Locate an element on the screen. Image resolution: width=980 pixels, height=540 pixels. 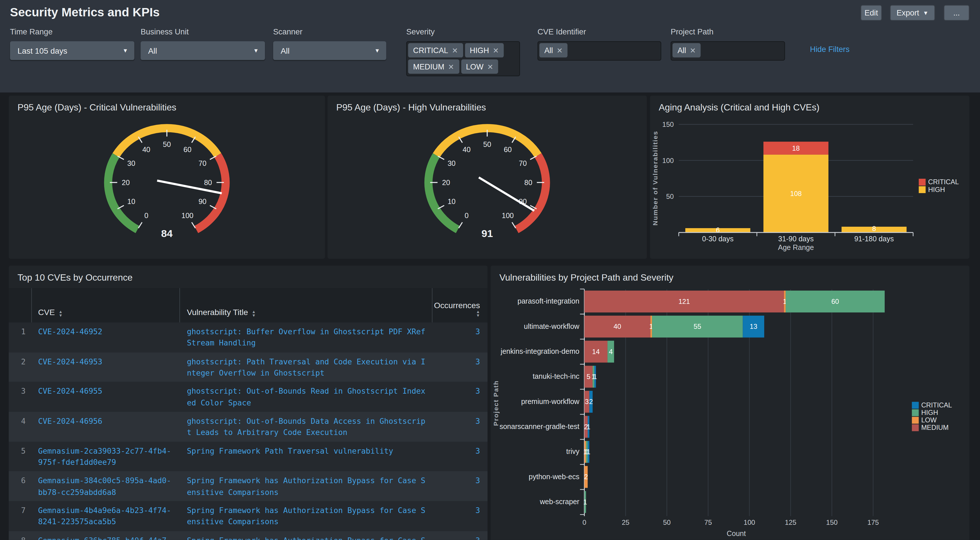
gauge-value: 84 is located at coordinates (167, 233).